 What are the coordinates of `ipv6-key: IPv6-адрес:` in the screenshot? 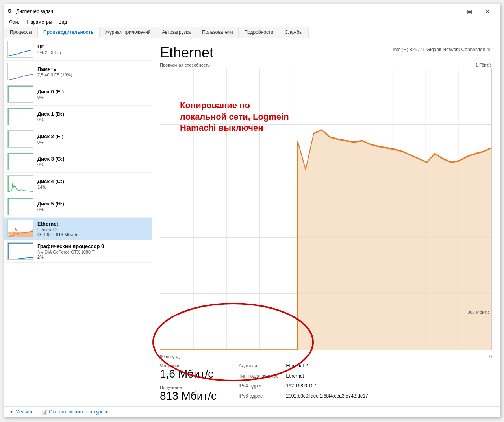 It's located at (258, 398).